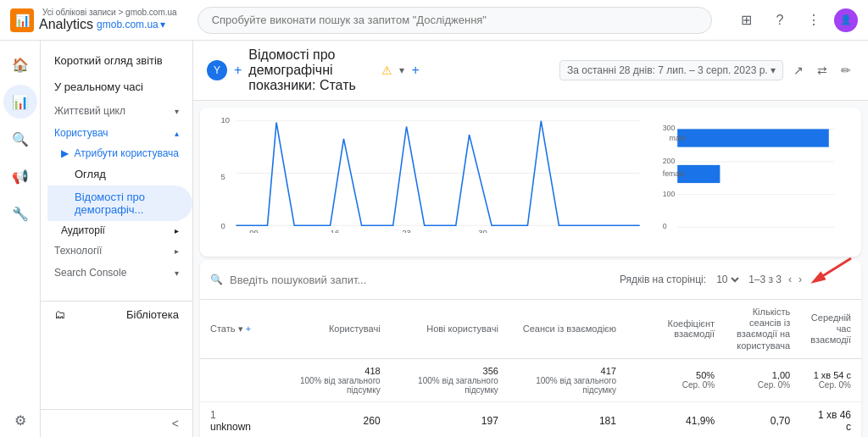 Image resolution: width=868 pixels, height=437 pixels. Describe the element at coordinates (20, 420) in the screenshot. I see `settings-icon: ⚙` at that location.